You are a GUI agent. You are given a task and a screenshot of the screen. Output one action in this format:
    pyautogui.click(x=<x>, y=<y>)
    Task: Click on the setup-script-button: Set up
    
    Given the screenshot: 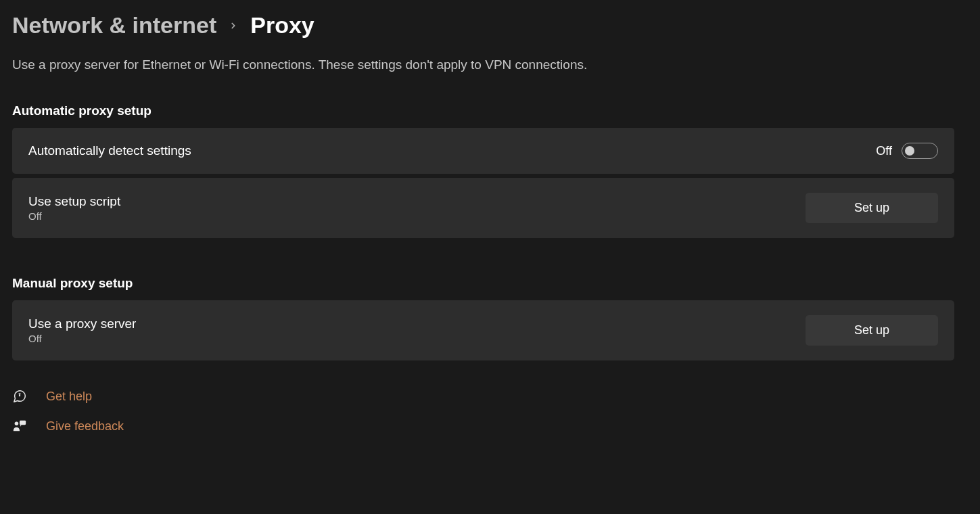 What is the action you would take?
    pyautogui.click(x=872, y=208)
    